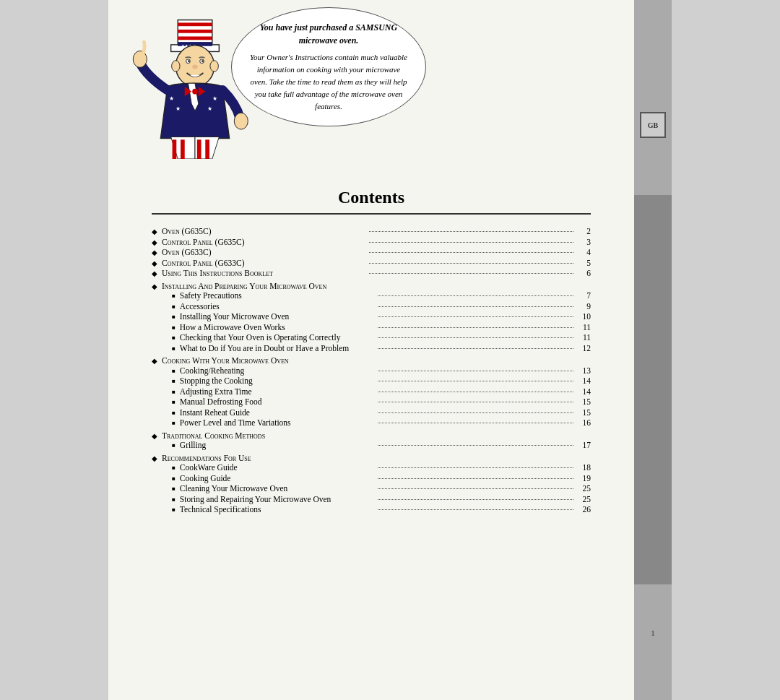 The image size is (780, 700). Describe the element at coordinates (371, 446) in the screenshot. I see `toc-item-grilling: ■ Grilling 17` at that location.